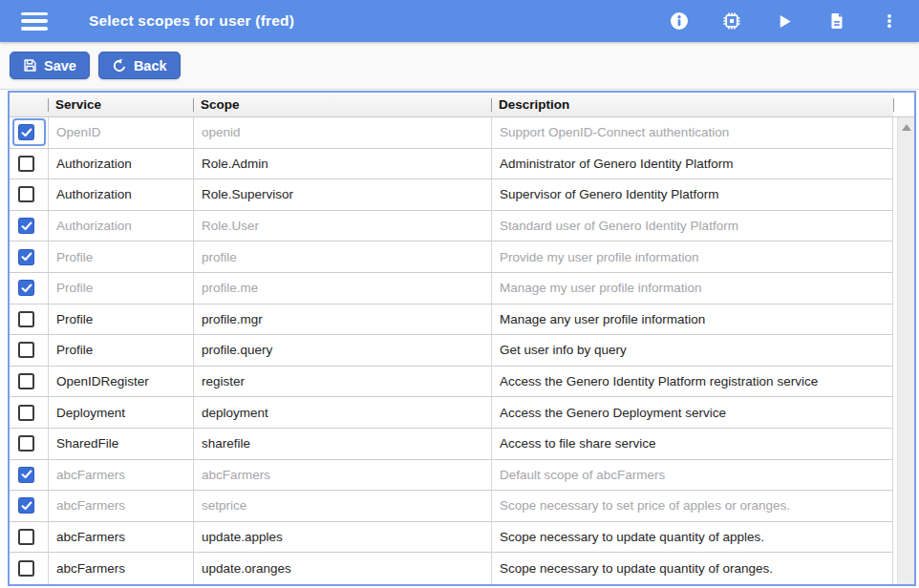 This screenshot has width=919, height=588. Describe the element at coordinates (462, 105) in the screenshot. I see `table-header-row: Service Scope Description` at that location.